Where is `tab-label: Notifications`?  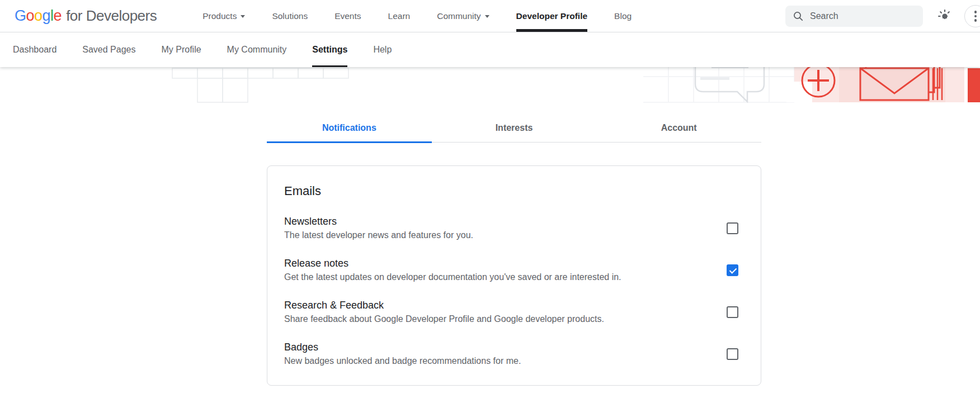
tab-label: Notifications is located at coordinates (349, 127).